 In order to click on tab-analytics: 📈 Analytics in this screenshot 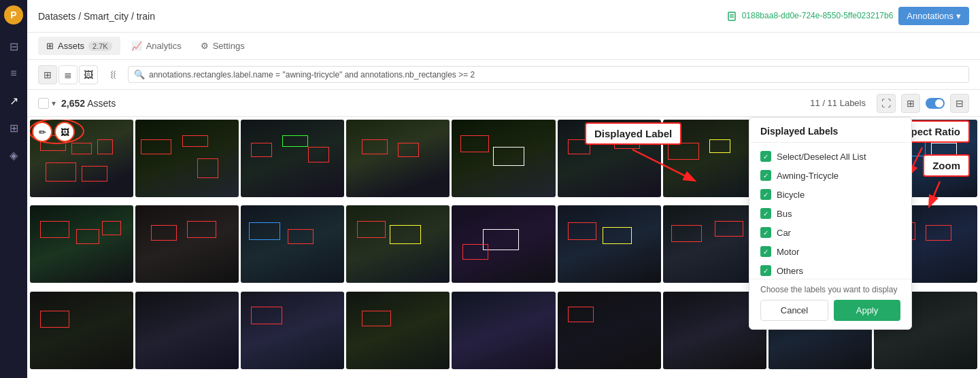, I will do `click(156, 46)`.